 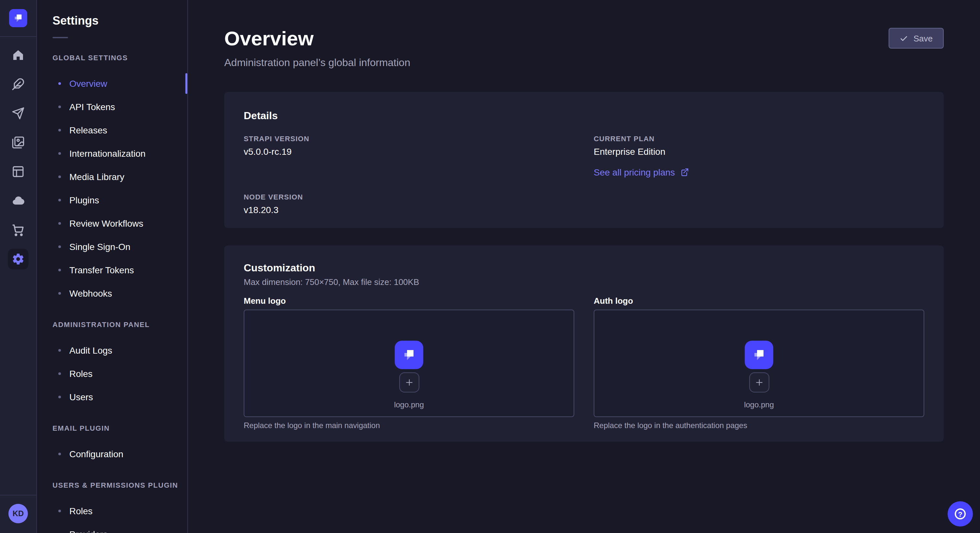 I want to click on strapi-version-label: STRAPI VERSION, so click(x=409, y=138).